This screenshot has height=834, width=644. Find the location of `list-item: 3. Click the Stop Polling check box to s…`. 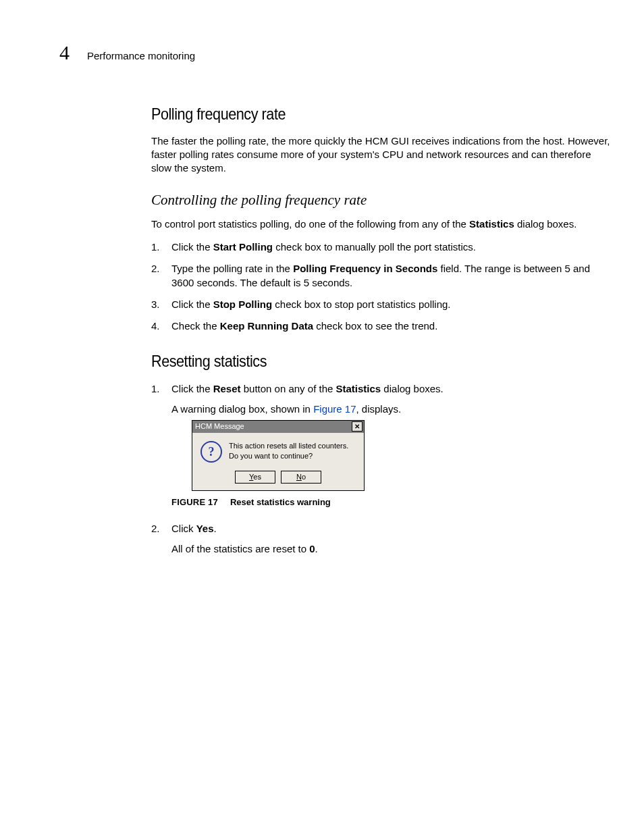

list-item: 3. Click the Stop Polling check box to s… is located at coordinates (381, 305).